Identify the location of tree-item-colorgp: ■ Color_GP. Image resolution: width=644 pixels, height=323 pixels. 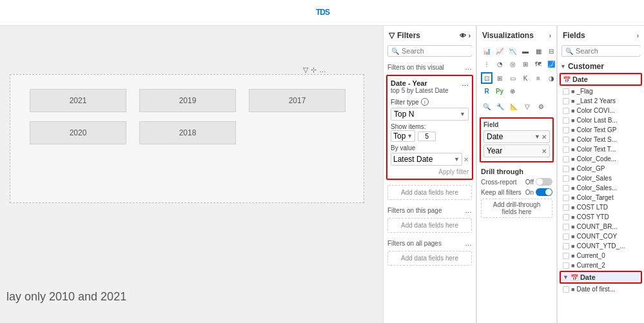
(601, 169).